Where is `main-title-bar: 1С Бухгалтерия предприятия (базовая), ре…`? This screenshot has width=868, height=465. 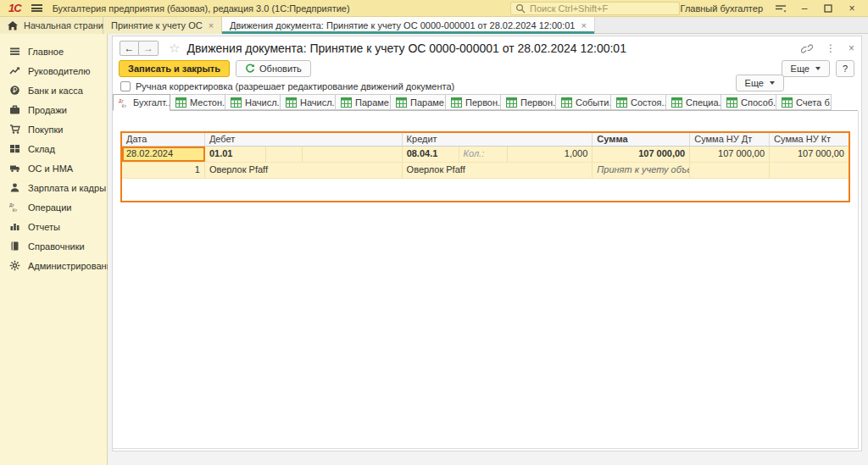 main-title-bar: 1С Бухгалтерия предприятия (базовая), ре… is located at coordinates (434, 8).